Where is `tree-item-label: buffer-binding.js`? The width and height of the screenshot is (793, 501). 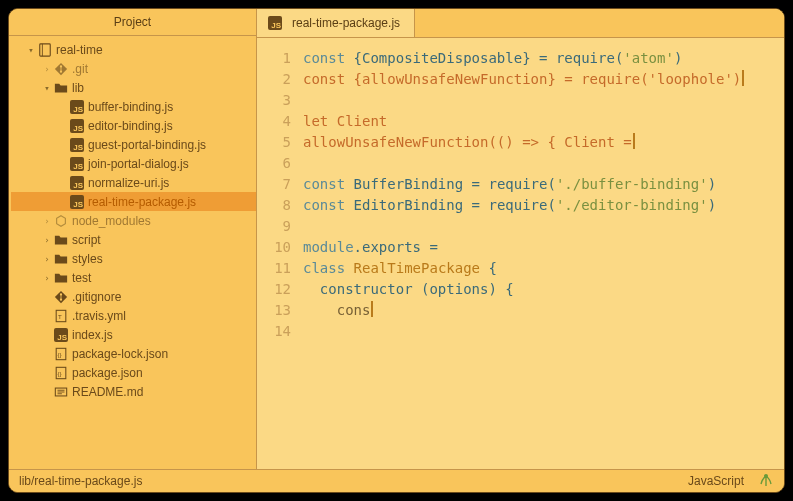 tree-item-label: buffer-binding.js is located at coordinates (130, 107).